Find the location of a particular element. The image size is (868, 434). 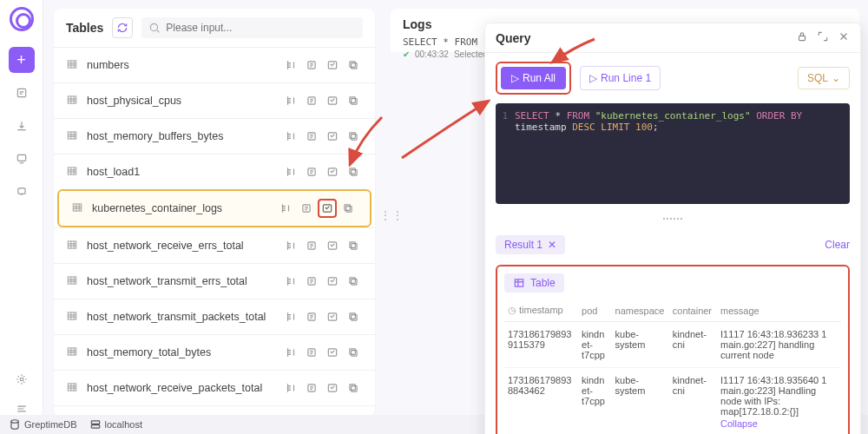

footer-host: localhost is located at coordinates (116, 424).